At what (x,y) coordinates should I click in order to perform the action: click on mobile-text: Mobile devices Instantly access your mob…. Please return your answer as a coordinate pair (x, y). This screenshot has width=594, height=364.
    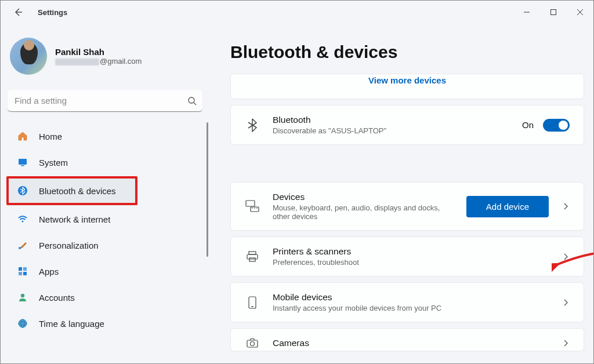
    Looking at the image, I should click on (411, 303).